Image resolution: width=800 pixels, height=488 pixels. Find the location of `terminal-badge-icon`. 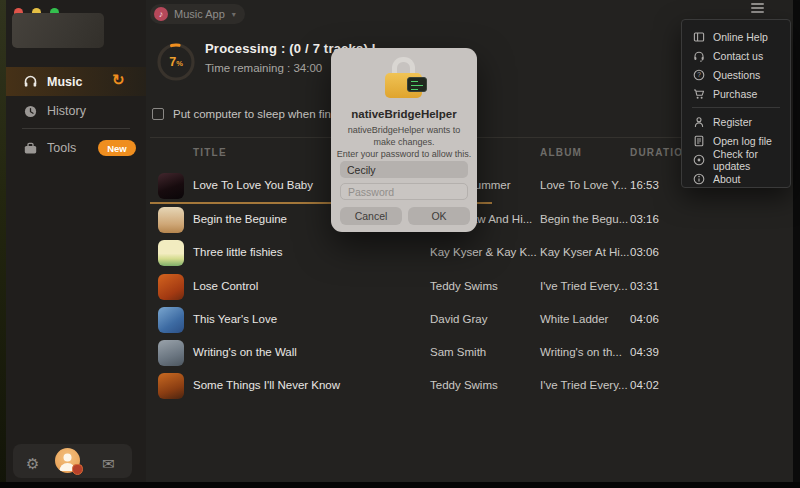

terminal-badge-icon is located at coordinates (417, 84).